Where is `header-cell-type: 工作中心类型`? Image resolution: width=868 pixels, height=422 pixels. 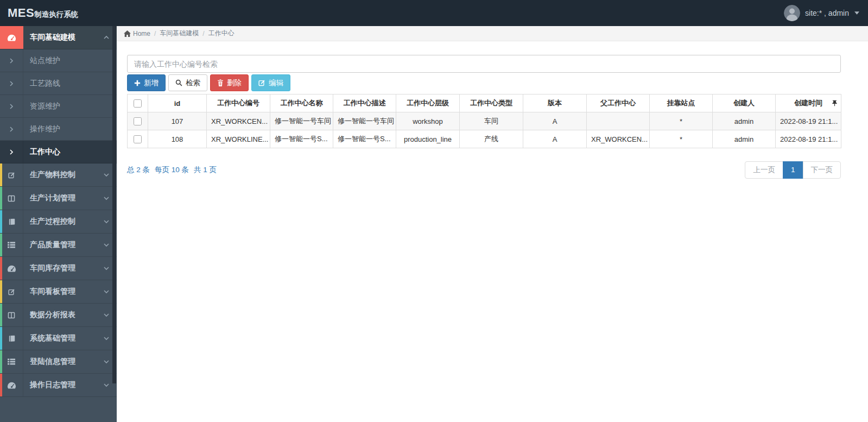 header-cell-type: 工作中心类型 is located at coordinates (492, 103).